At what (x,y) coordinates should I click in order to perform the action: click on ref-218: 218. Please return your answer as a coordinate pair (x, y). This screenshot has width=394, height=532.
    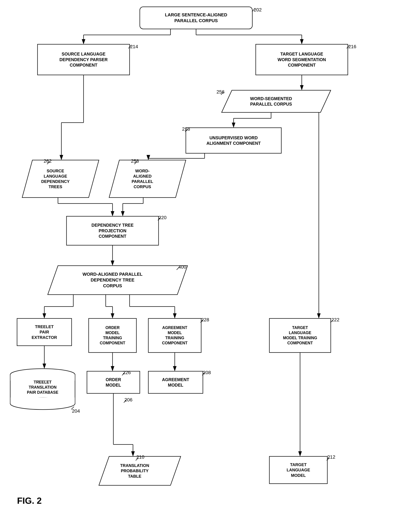
    Looking at the image, I should click on (186, 129).